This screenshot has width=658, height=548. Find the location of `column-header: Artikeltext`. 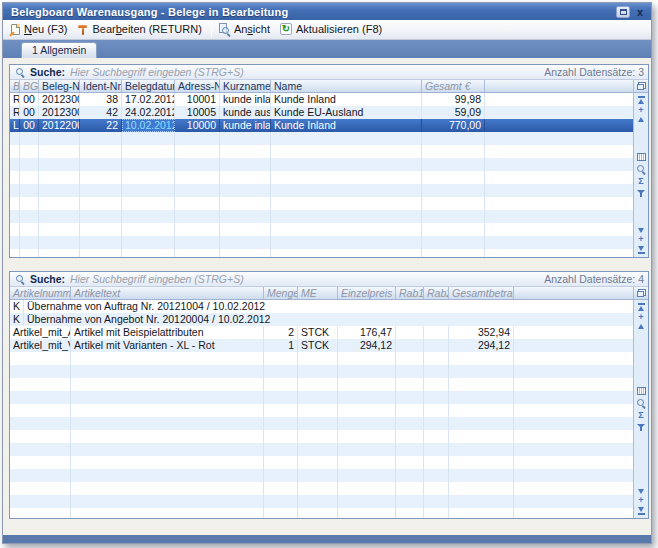

column-header: Artikeltext is located at coordinates (168, 293).